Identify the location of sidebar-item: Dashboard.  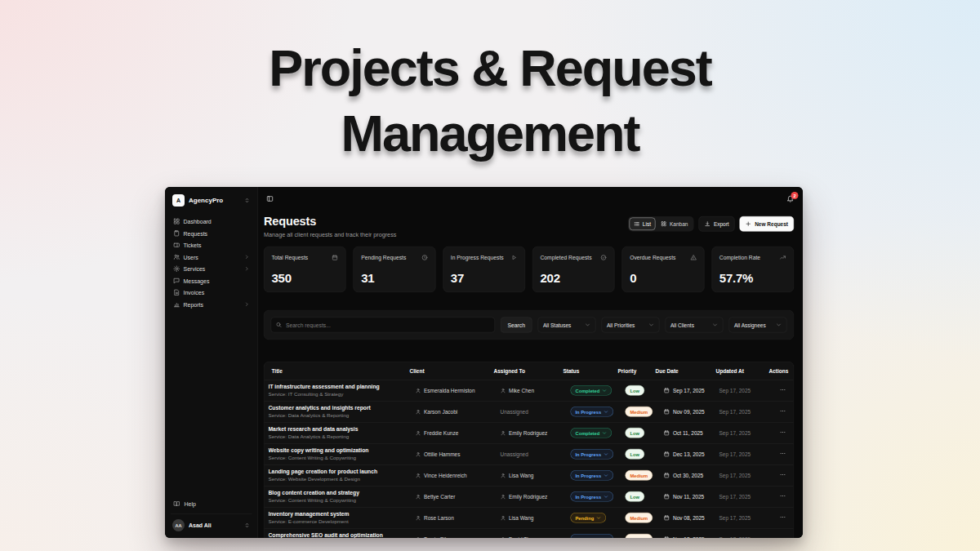
(212, 222).